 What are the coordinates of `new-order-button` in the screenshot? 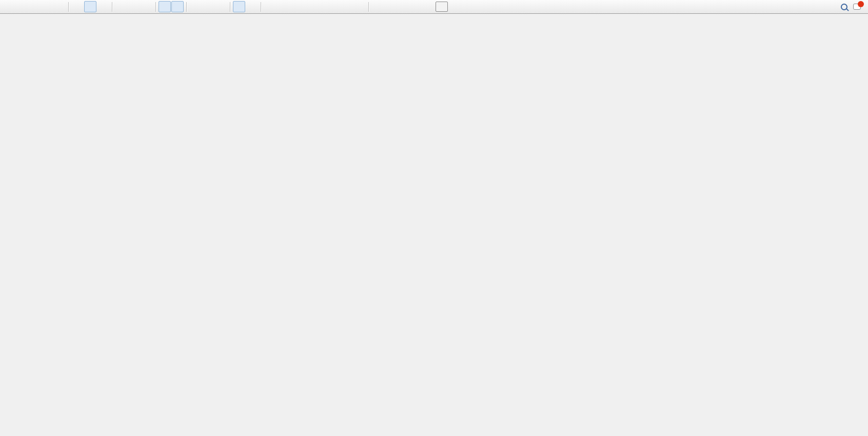 It's located at (8, 7).